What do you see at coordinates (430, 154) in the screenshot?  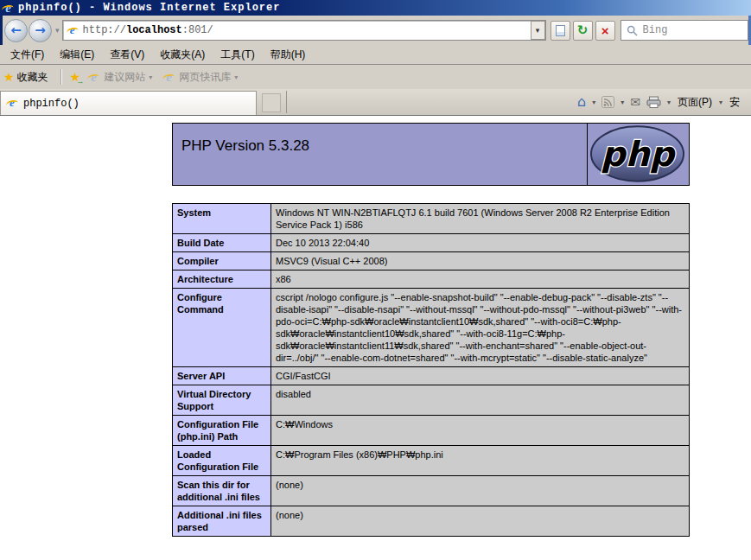 I see `php-version-header: PHP Version 5.3.28 php` at bounding box center [430, 154].